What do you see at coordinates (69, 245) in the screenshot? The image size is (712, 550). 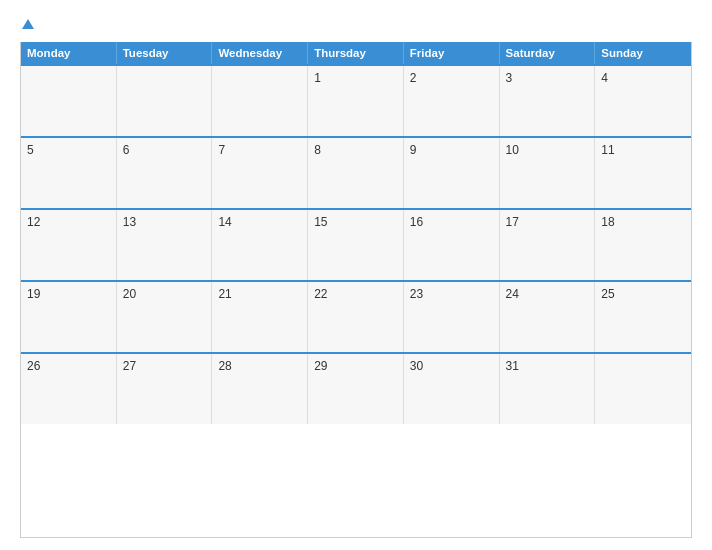 I see `calendar-cell: 12` at bounding box center [69, 245].